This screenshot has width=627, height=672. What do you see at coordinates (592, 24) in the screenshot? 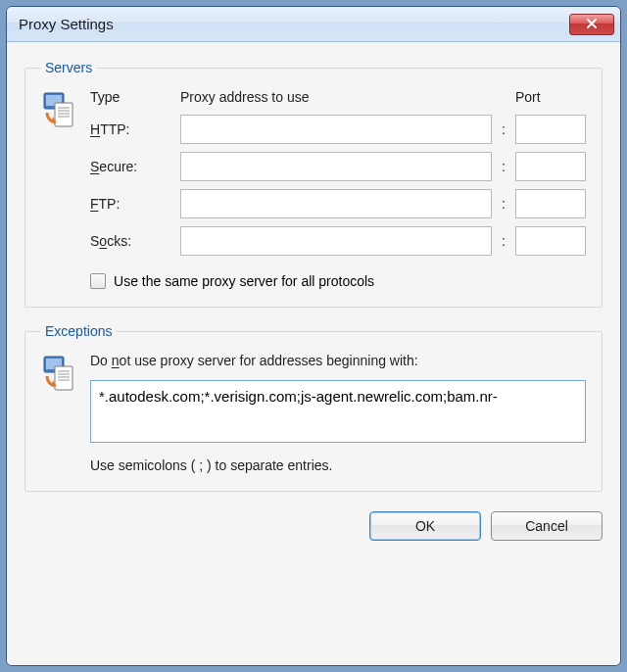
I see `close-button` at bounding box center [592, 24].